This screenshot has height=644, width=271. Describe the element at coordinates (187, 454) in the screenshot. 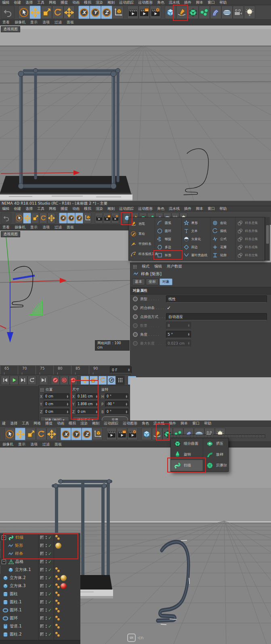

I see `generator-menu-item: 旋转` at that location.